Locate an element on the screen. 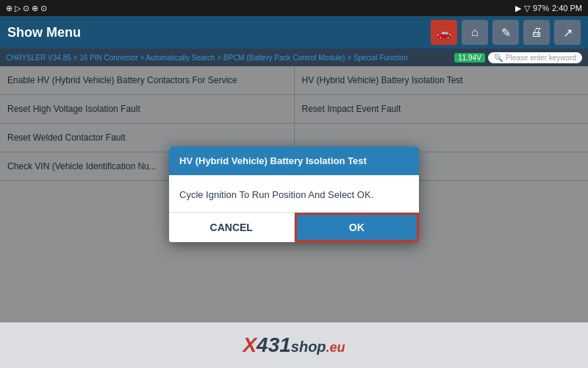 This screenshot has width=588, height=368. status-icons: ⊕ ▷ ⊙ ⊕ ⊙ is located at coordinates (26, 9).